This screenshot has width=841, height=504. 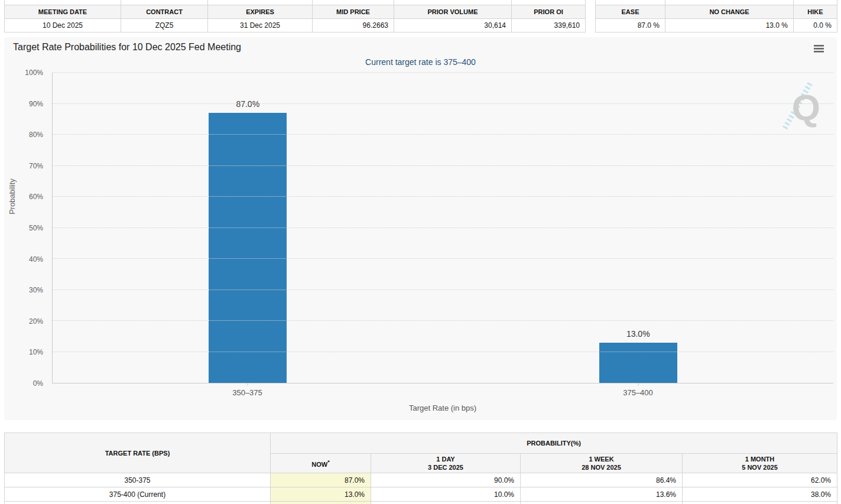 I want to click on one-day-probability-cell: 90.0%, so click(x=446, y=480).